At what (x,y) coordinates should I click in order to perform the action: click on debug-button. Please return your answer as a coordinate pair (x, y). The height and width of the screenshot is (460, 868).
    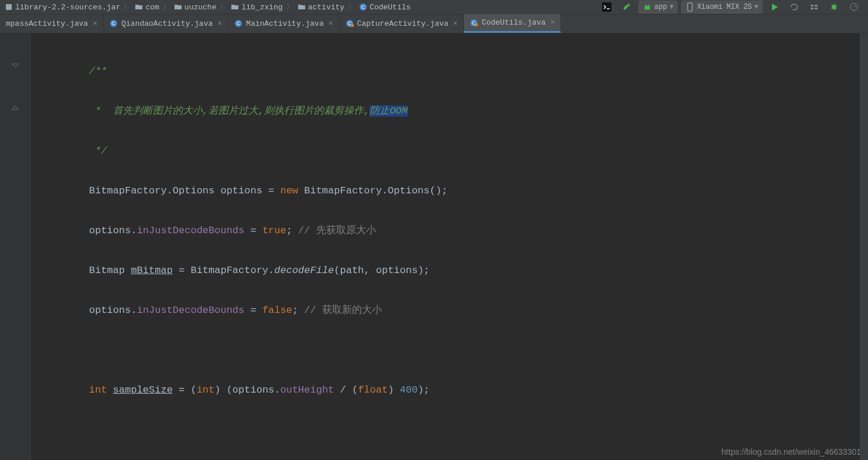
    Looking at the image, I should click on (834, 7).